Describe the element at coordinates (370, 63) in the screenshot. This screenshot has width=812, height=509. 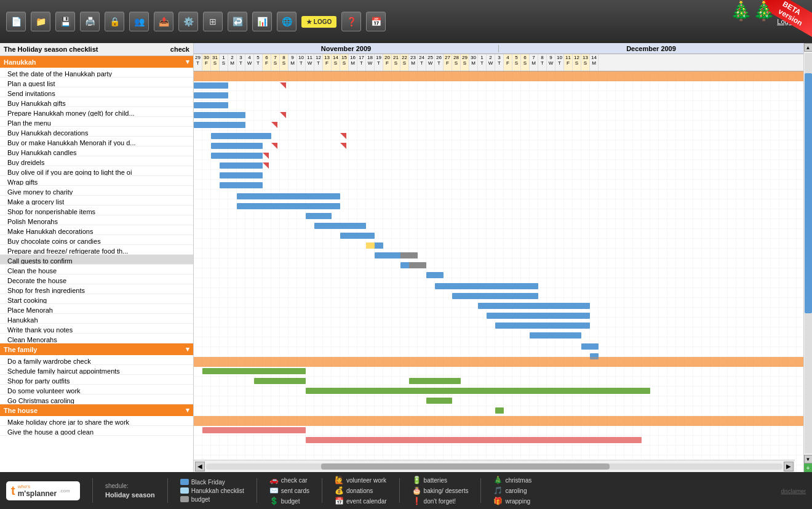
I see `day-cell: 18W` at that location.